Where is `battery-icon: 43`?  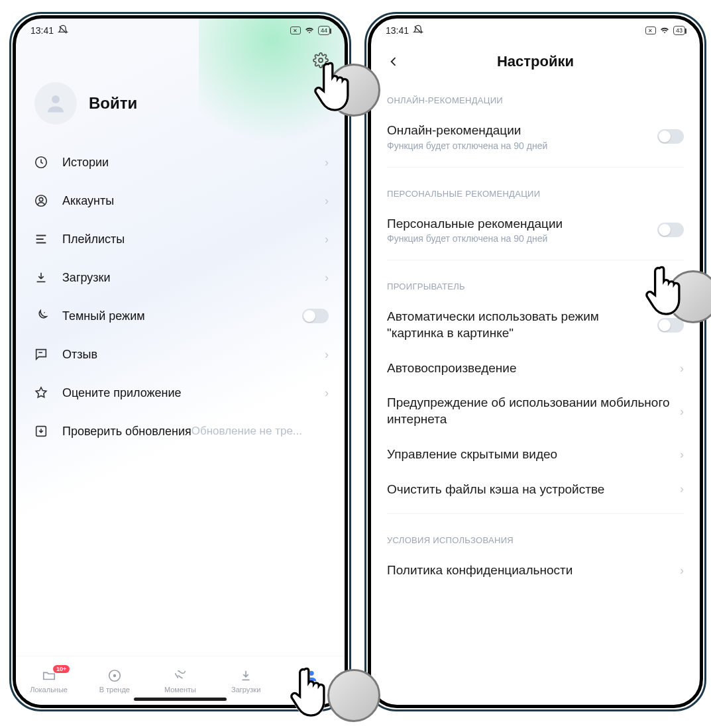
battery-icon: 43 is located at coordinates (679, 30).